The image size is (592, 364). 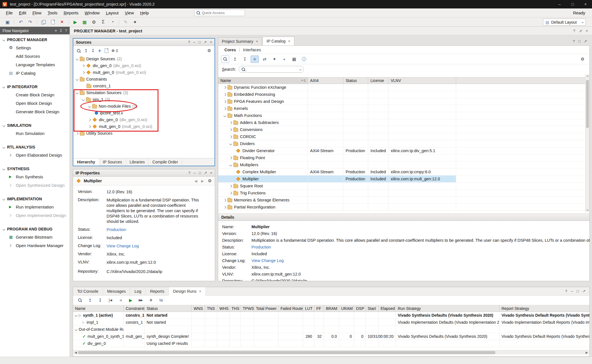 What do you see at coordinates (402, 116) in the screenshot?
I see `catalog-row-math-functions: Math Functions` at bounding box center [402, 116].